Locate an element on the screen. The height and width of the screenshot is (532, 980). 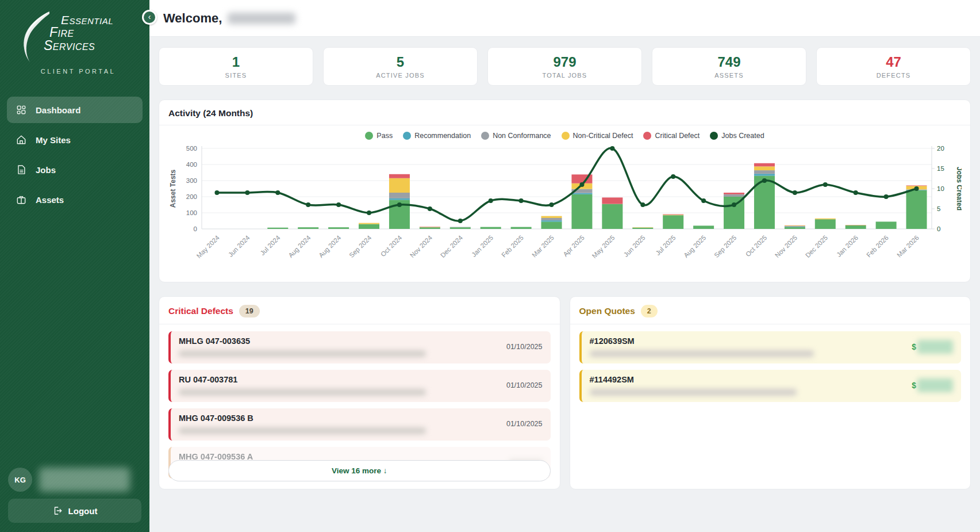
sidebar-item-dashboard: Dashboard is located at coordinates (75, 110).